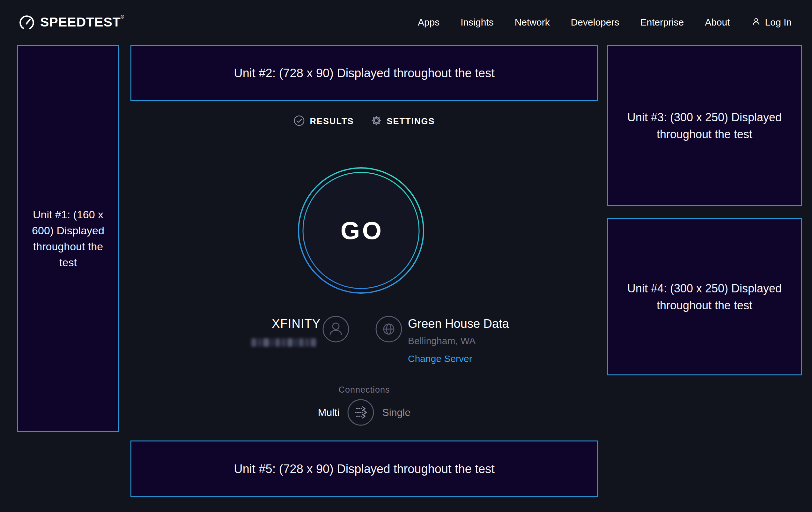 Image resolution: width=812 pixels, height=512 pixels. Describe the element at coordinates (756, 22) in the screenshot. I see `user-icon` at that location.